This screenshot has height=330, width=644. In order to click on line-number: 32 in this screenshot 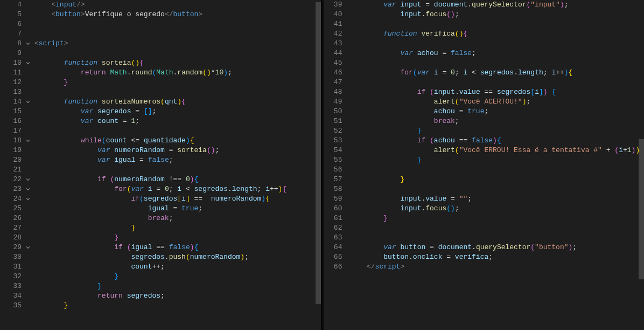, I will do `click(12, 277)`.